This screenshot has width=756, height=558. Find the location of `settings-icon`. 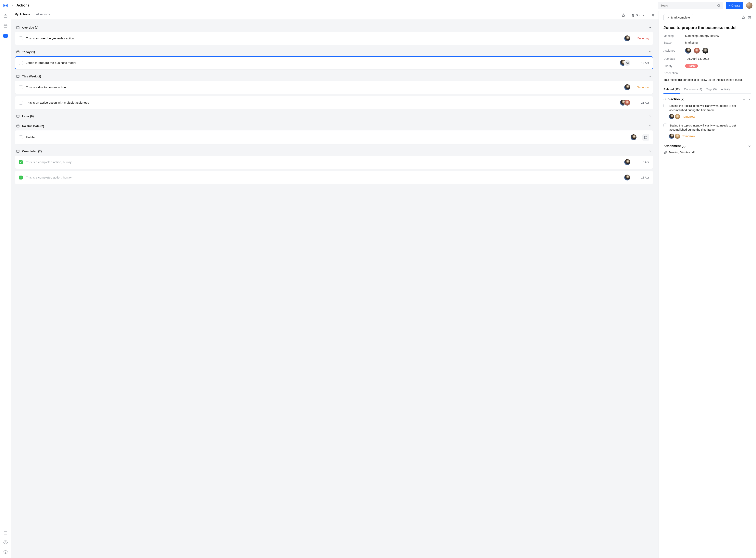

settings-icon is located at coordinates (5, 542).